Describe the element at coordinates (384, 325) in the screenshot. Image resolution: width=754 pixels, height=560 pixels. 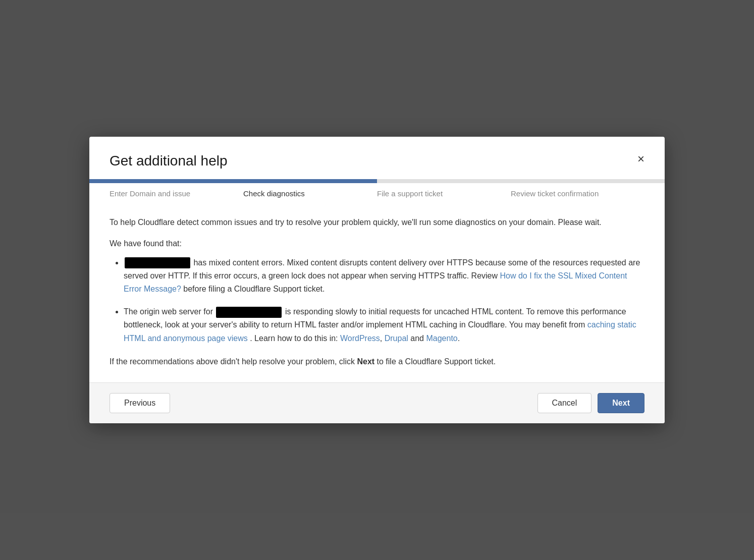
I see `finding-2: The origin web server for is responding …` at that location.